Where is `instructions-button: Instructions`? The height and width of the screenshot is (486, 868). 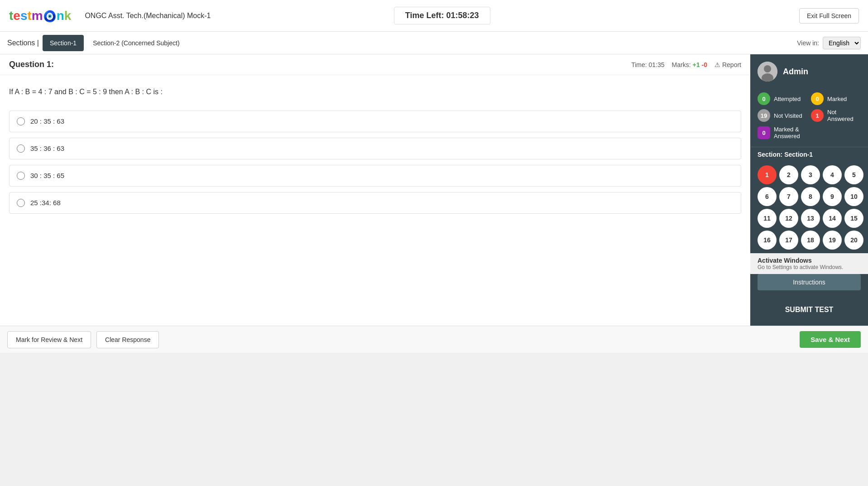 instructions-button: Instructions is located at coordinates (809, 282).